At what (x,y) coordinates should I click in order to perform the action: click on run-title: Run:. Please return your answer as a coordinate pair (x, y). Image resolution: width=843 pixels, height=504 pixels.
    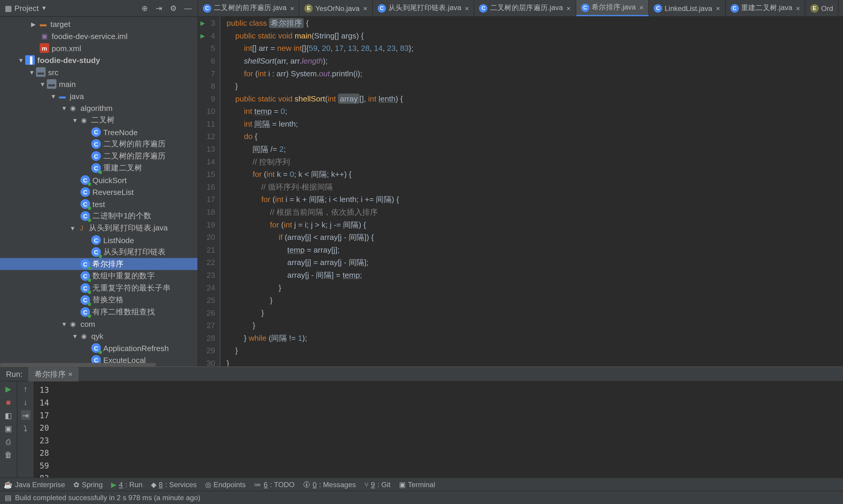
    Looking at the image, I should click on (14, 374).